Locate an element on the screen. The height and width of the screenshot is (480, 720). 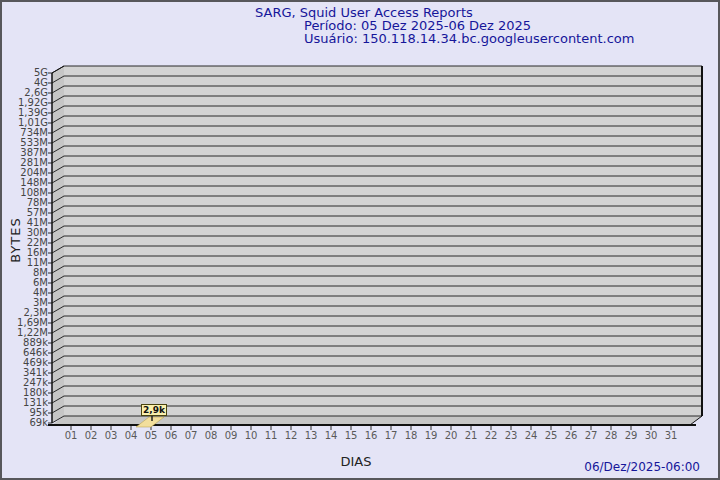
y-tick-label: 4M is located at coordinates (25, 293).